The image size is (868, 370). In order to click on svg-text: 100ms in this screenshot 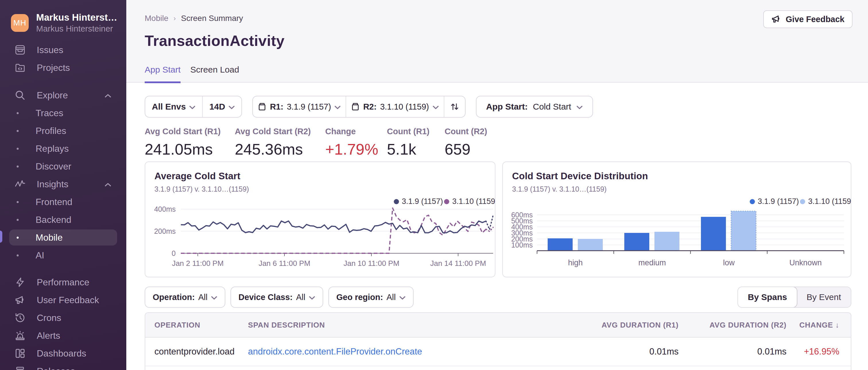, I will do `click(522, 245)`.